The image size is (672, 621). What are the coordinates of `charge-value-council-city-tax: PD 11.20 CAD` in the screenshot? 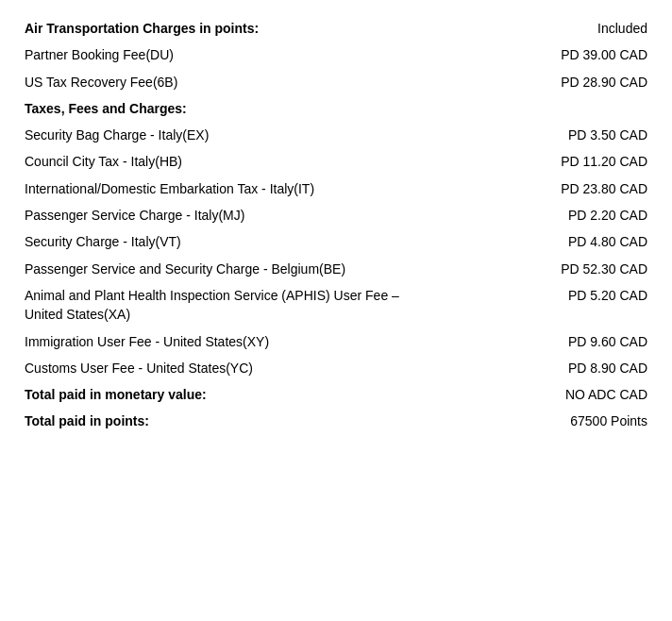 It's located at (542, 161).